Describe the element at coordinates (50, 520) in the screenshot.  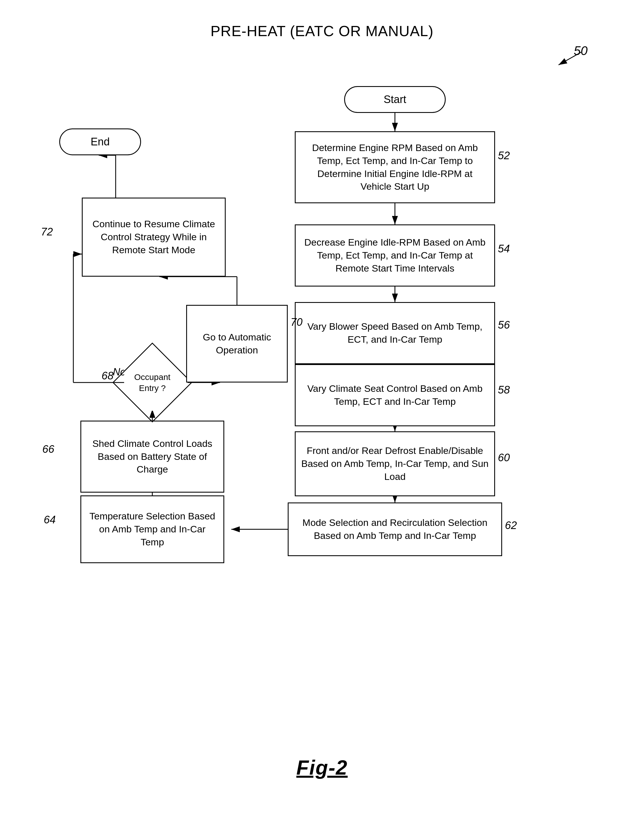
I see `ref-64: 64` at that location.